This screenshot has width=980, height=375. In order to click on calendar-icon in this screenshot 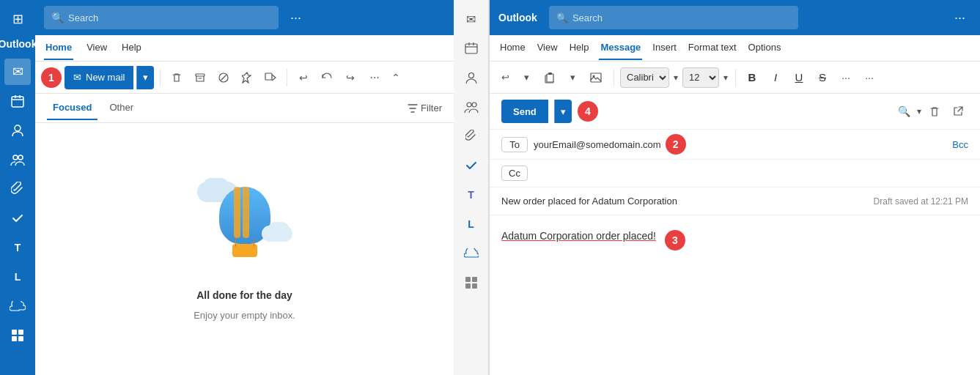, I will do `click(18, 101)`.